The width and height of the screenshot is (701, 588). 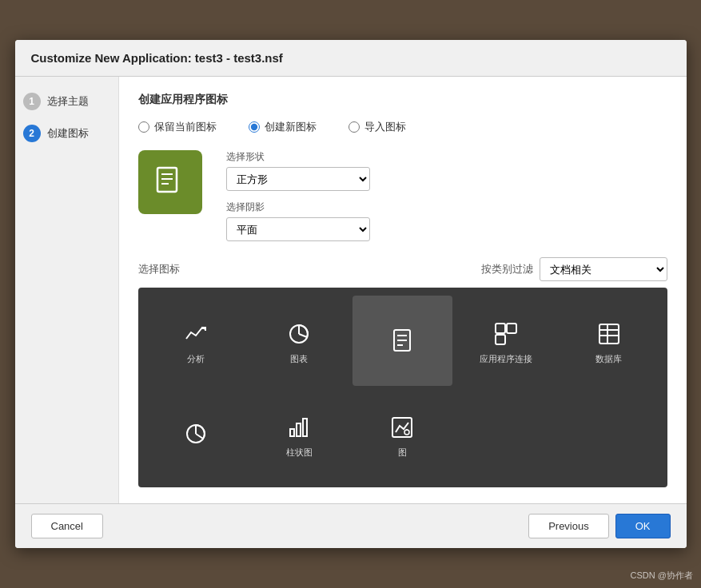 I want to click on section-title: 创建应用程序图标, so click(x=403, y=100).